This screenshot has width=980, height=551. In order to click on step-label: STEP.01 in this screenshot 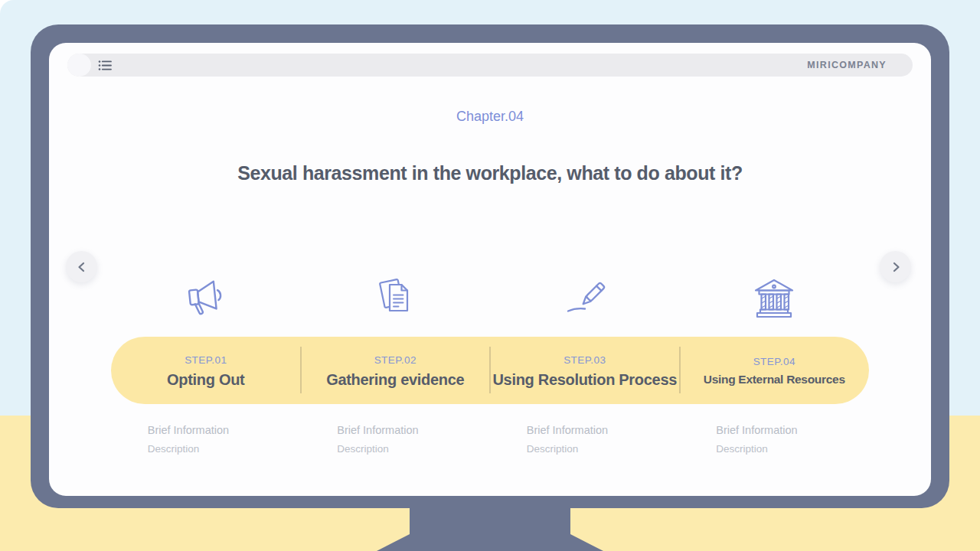, I will do `click(205, 360)`.